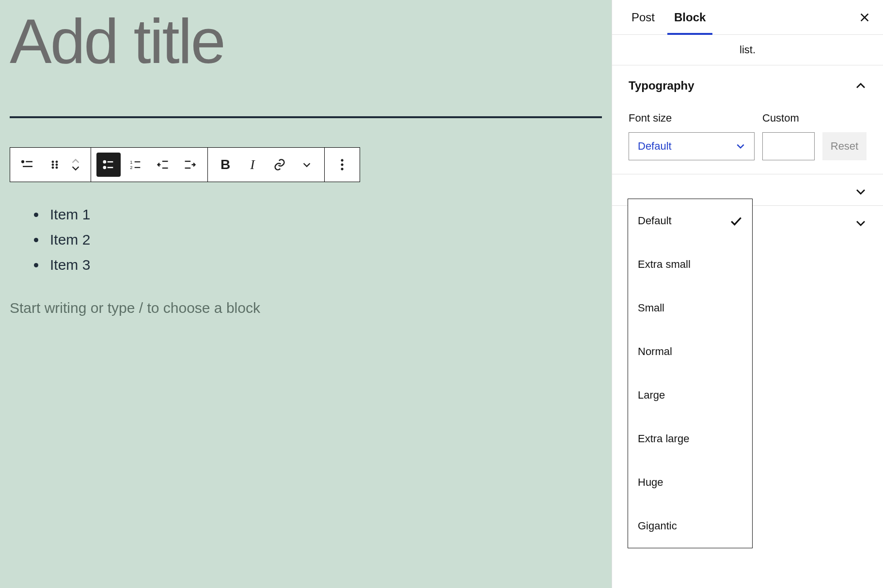 Image resolution: width=883 pixels, height=588 pixels. What do you see at coordinates (306, 41) in the screenshot?
I see `post-title-input: Add title` at bounding box center [306, 41].